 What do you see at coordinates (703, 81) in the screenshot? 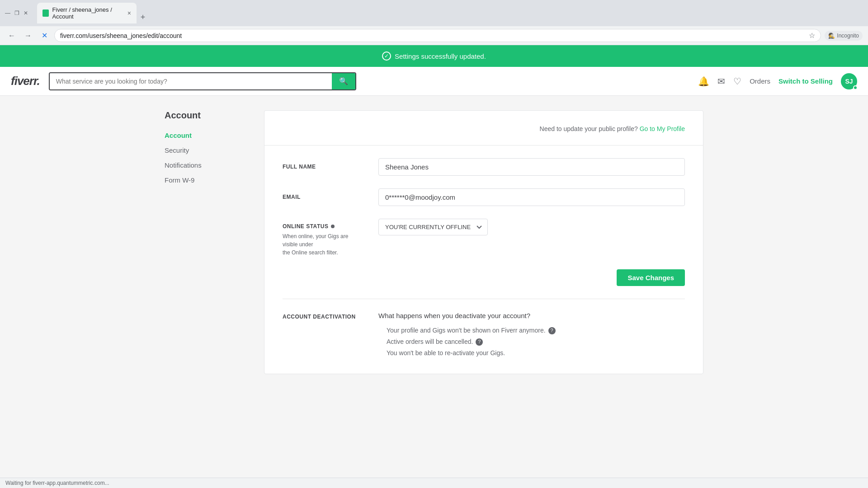
I see `bell-icon: 🔔` at bounding box center [703, 81].